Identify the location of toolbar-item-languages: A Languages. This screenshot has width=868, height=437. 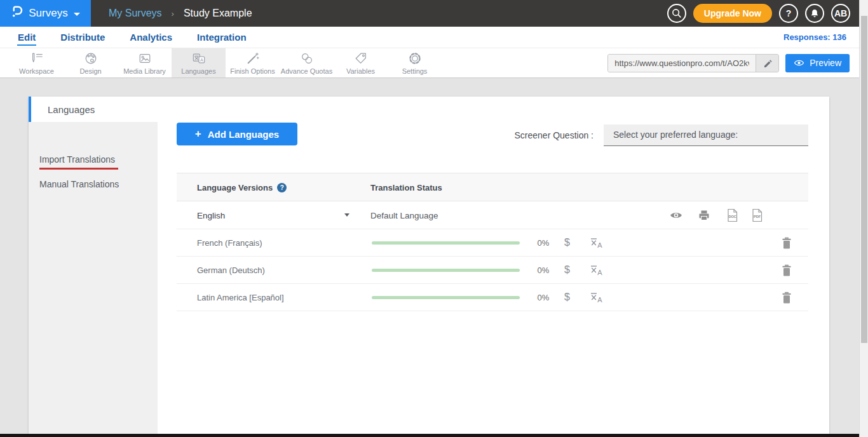
(198, 63).